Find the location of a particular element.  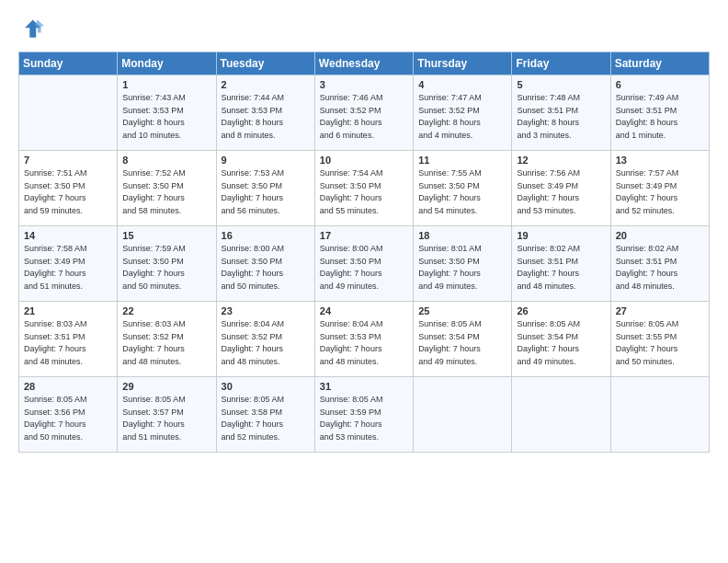

day-number: 6 is located at coordinates (660, 85).